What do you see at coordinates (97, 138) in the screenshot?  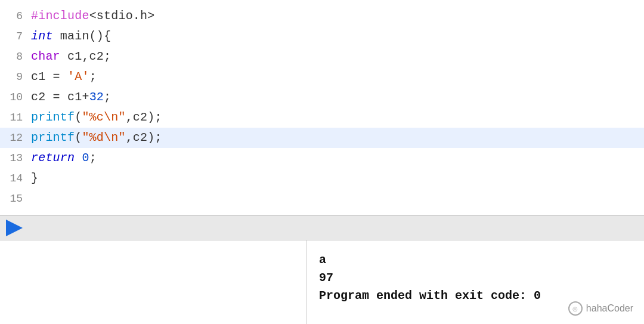 I see `line-code: printf("%d\n",c2);` at bounding box center [97, 138].